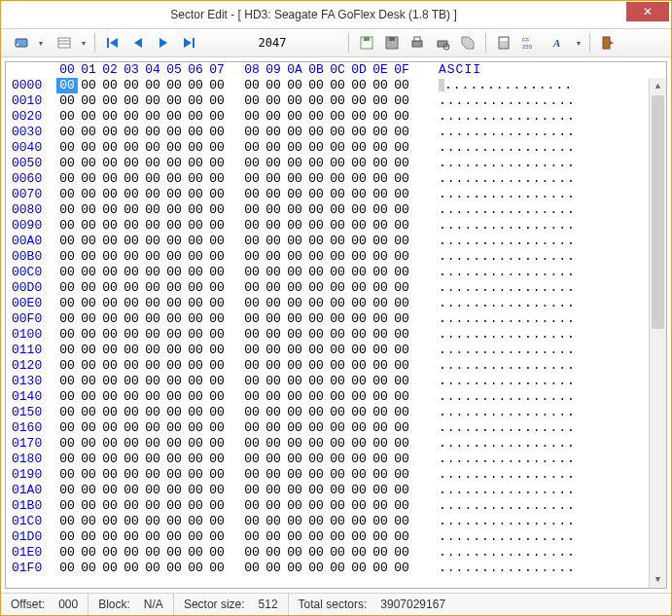 This screenshot has width=672, height=616. Describe the element at coordinates (392, 43) in the screenshot. I see `write-sector-button` at that location.